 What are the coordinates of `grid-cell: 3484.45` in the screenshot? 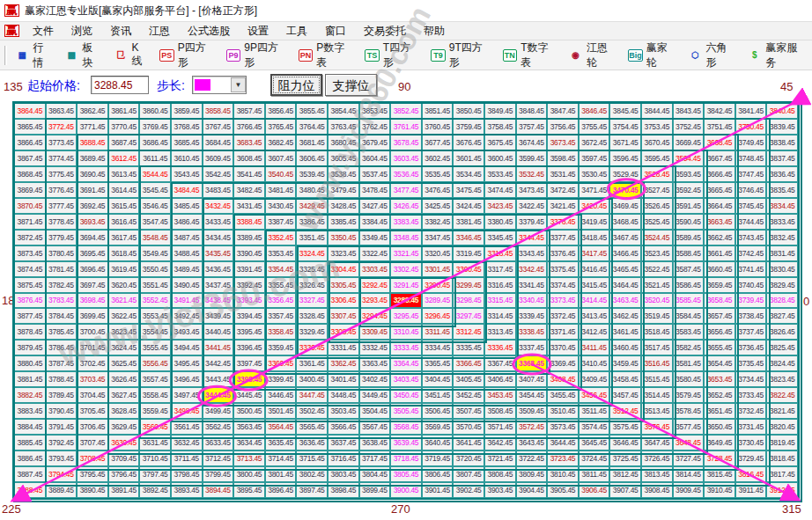 It's located at (187, 190).